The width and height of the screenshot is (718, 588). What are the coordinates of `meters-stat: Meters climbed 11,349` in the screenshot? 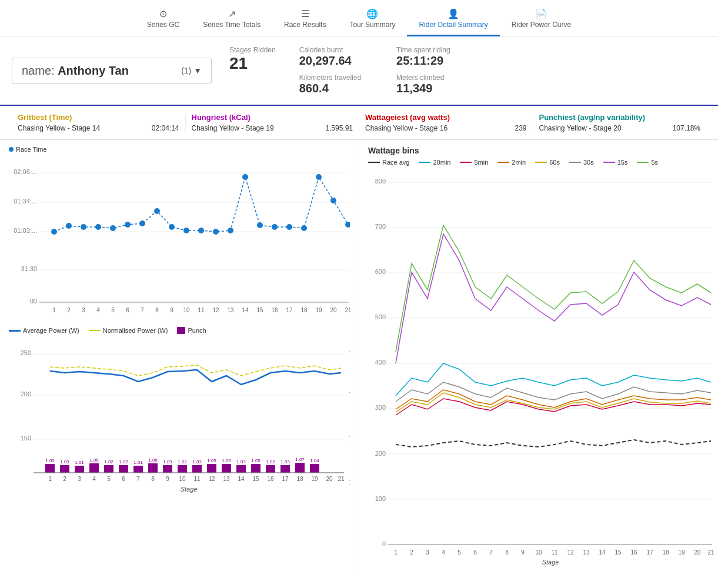 It's located at (427, 85).